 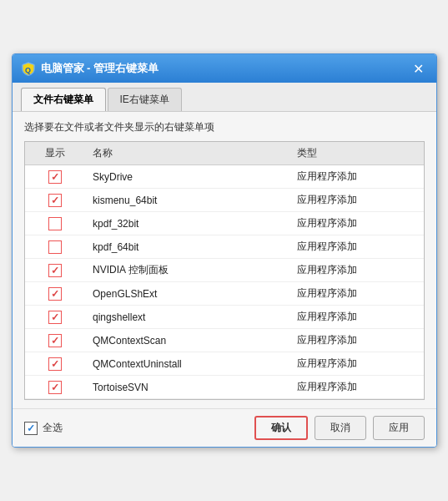 What do you see at coordinates (224, 68) in the screenshot?
I see `title-bar: Q 电脑管家 - 管理右键菜单 ✕` at bounding box center [224, 68].